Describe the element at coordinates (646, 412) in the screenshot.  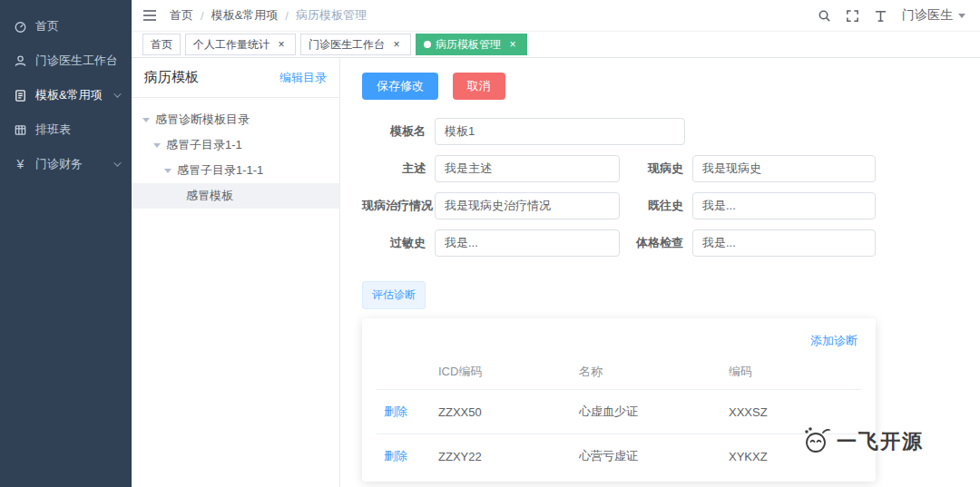
I see `diagnosis-name-cell: 心虚血少证` at that location.